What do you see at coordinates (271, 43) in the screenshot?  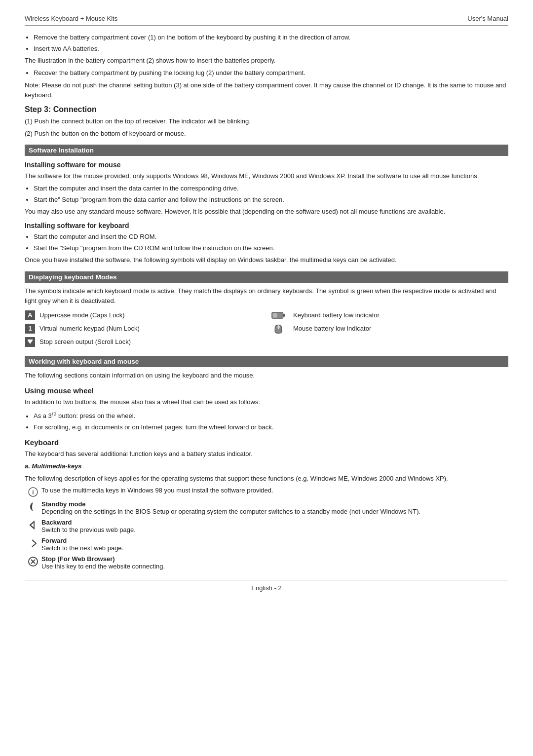 I see `intro-bullets: Remove the battery compartment cover (1)…` at bounding box center [271, 43].